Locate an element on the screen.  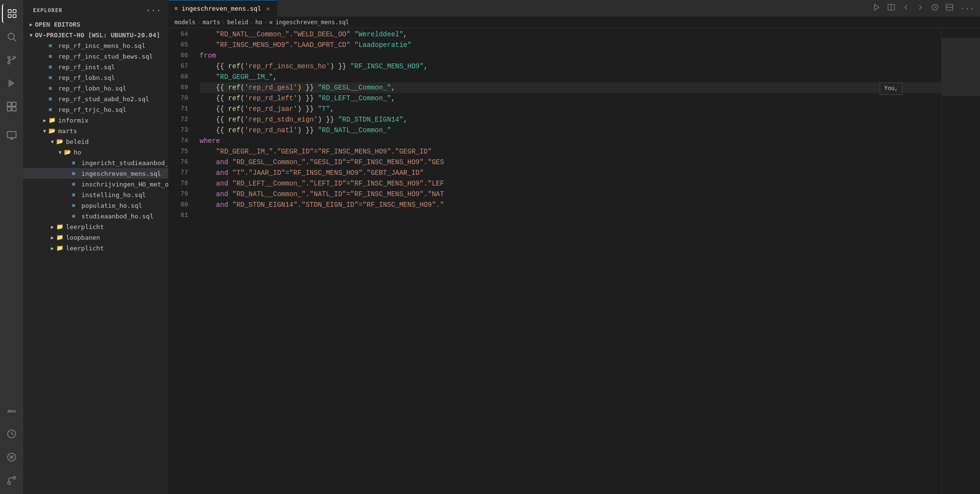
more-actions-icon: ··· is located at coordinates (967, 9).